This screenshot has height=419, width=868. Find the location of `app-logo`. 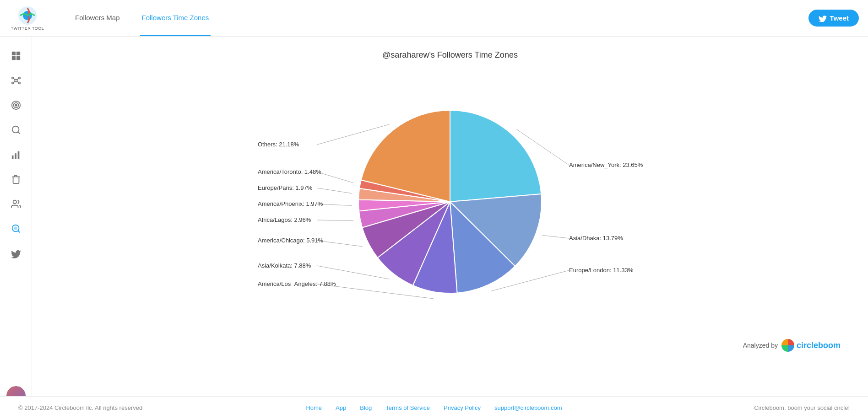

app-logo is located at coordinates (27, 16).